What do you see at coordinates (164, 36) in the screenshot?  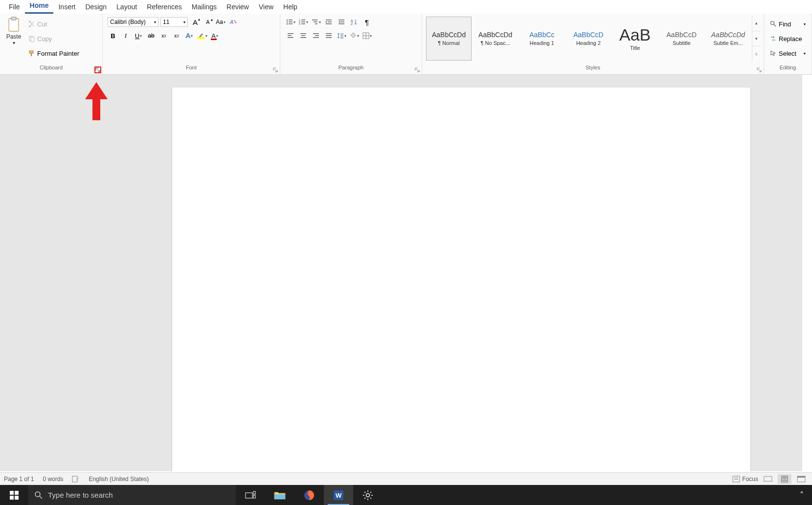 I see `subscript-button: x2` at bounding box center [164, 36].